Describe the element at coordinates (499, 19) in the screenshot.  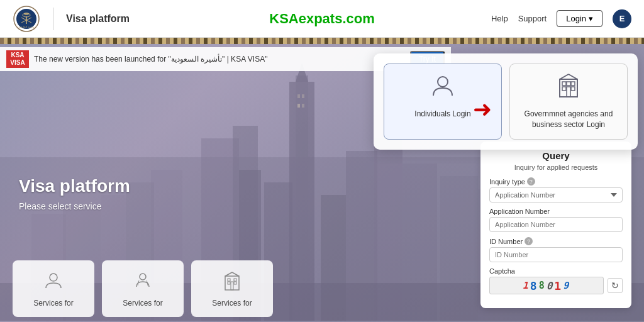
I see `help-link: Help` at that location.